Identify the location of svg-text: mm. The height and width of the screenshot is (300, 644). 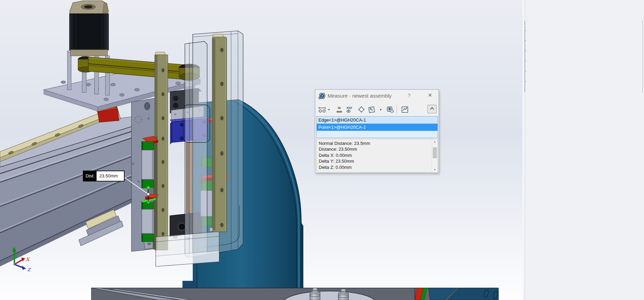
(339, 112).